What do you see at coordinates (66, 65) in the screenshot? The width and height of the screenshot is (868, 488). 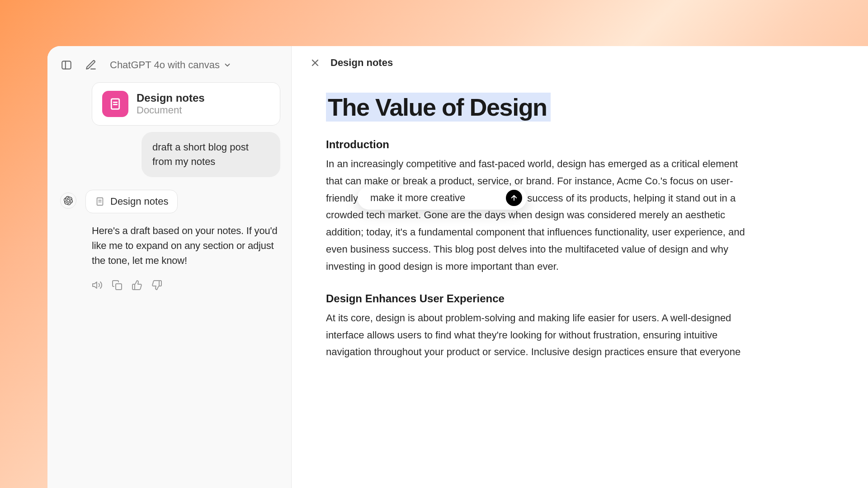 I see `sidebar-toggle-icon` at bounding box center [66, 65].